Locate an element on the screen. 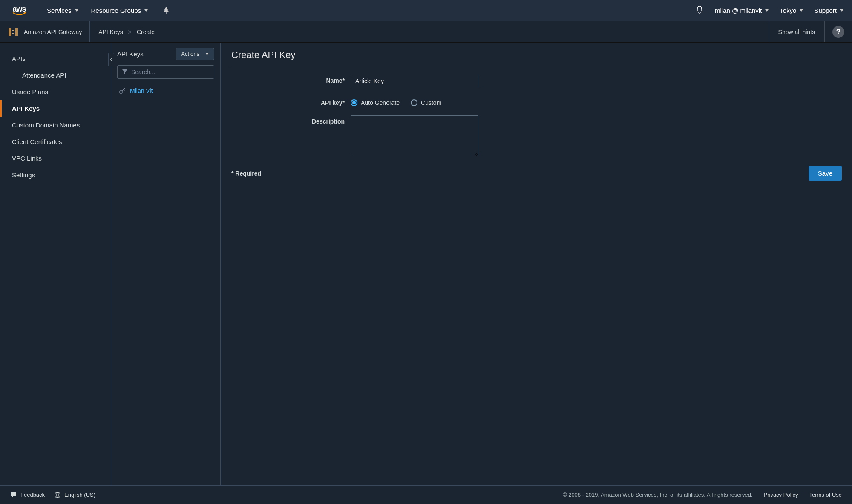 This screenshot has width=852, height=504. breadcrumb-item-create: Create is located at coordinates (146, 32).